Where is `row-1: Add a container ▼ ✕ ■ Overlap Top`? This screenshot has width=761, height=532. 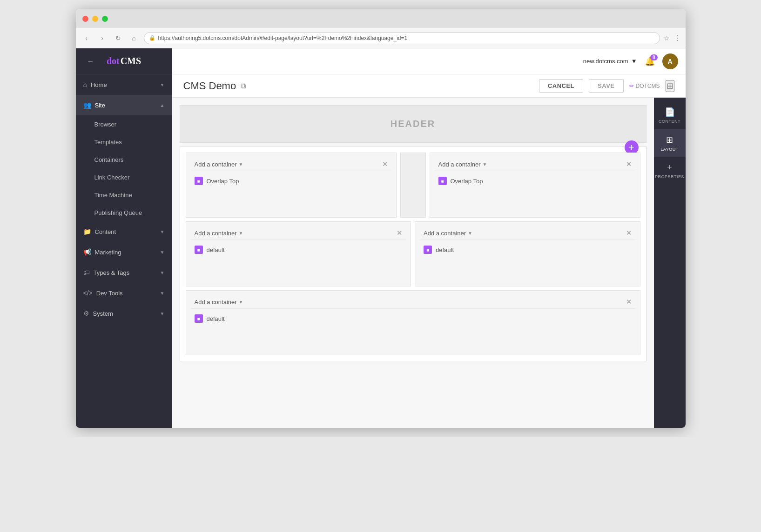
row-1: Add a container ▼ ✕ ■ Overlap Top is located at coordinates (413, 185).